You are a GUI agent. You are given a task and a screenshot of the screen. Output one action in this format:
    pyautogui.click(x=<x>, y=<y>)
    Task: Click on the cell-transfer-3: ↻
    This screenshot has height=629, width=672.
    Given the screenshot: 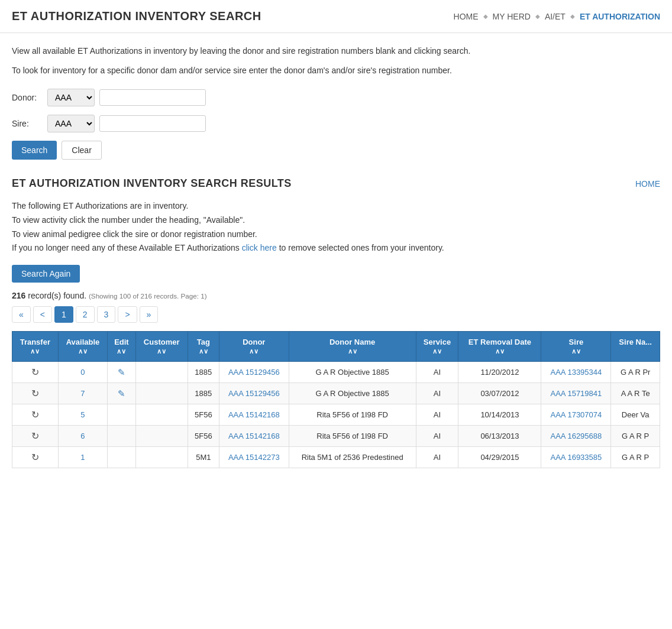 What is the action you would take?
    pyautogui.click(x=35, y=436)
    